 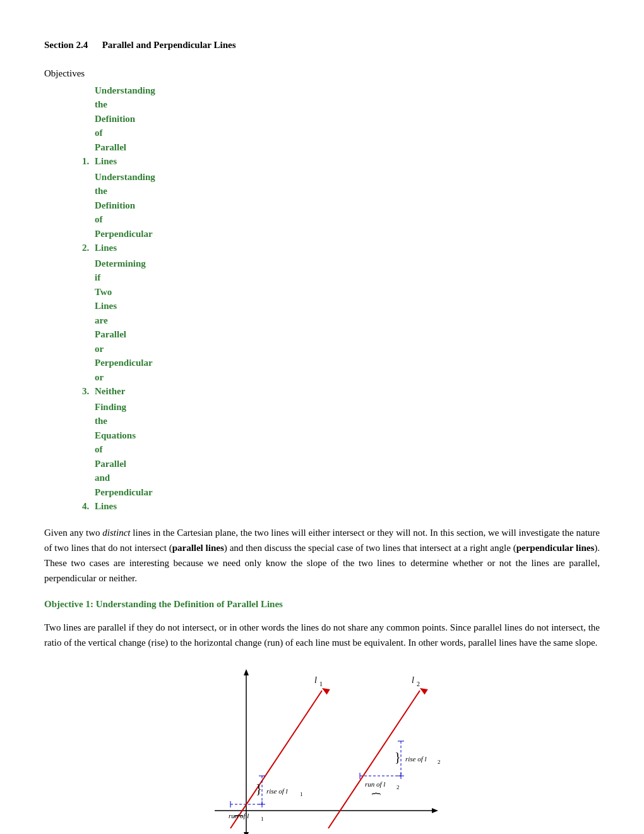 What do you see at coordinates (322, 604) in the screenshot?
I see `obj1-heading: Objective 1: Understanding the Definitio…` at bounding box center [322, 604].